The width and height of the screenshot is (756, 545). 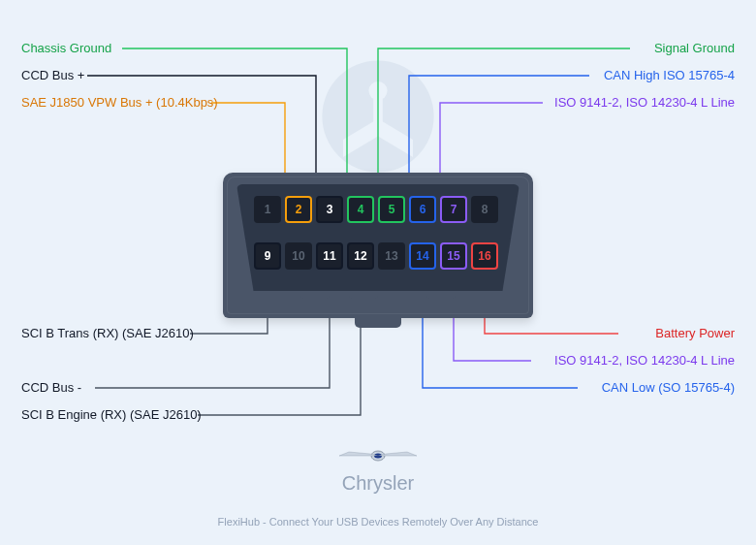 What do you see at coordinates (378, 245) in the screenshot?
I see `connector-body: 1 2 3 4 5 6 7 8 9 10 11 12 13 14 15 16` at bounding box center [378, 245].